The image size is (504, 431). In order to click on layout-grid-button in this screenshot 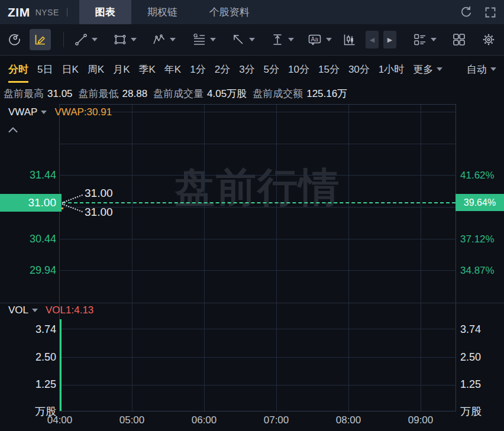, I will do `click(459, 40)`.